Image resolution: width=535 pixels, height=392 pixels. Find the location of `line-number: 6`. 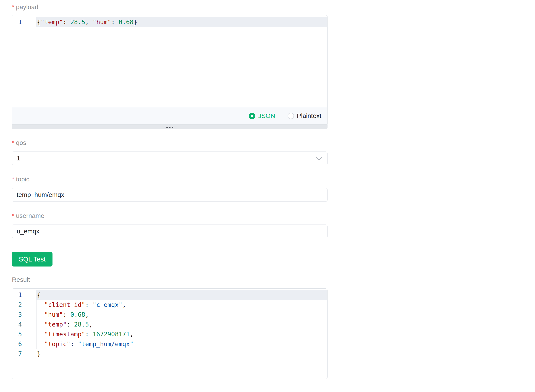

line-number: 6 is located at coordinates (24, 344).